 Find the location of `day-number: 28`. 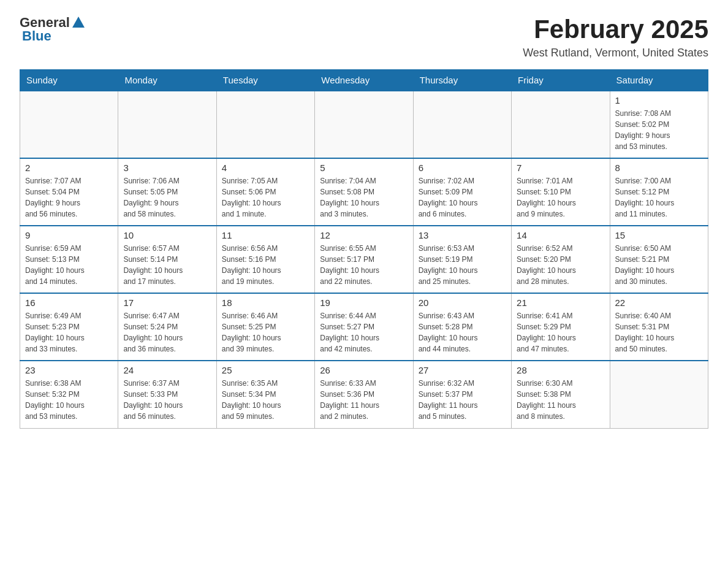

day-number: 28 is located at coordinates (560, 370).